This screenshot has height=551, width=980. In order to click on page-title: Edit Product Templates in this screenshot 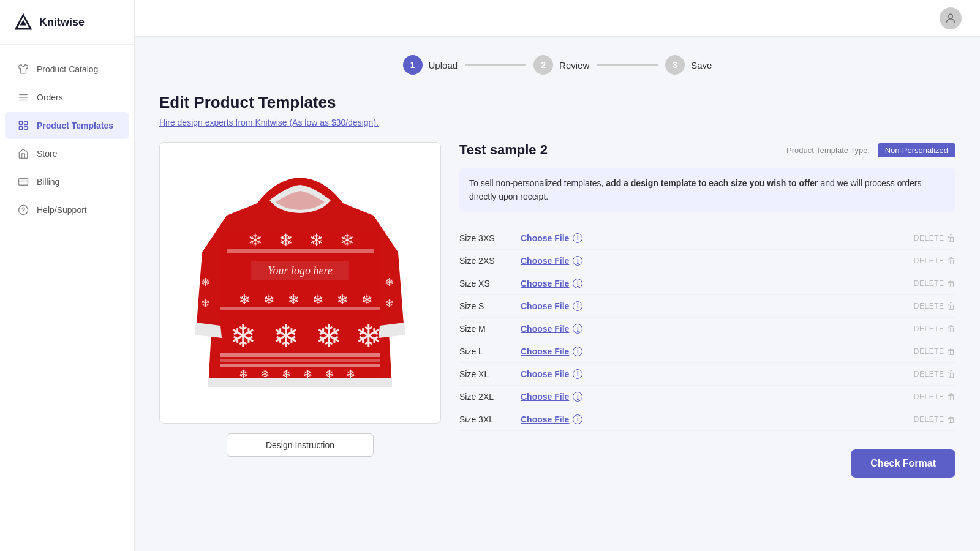, I will do `click(557, 103)`.